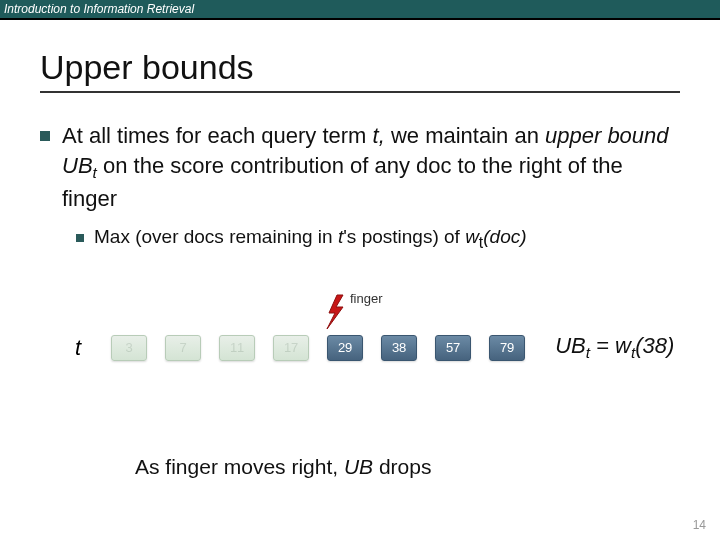  Describe the element at coordinates (291, 348) in the screenshot. I see `posting-cell-washed: 17` at that location.